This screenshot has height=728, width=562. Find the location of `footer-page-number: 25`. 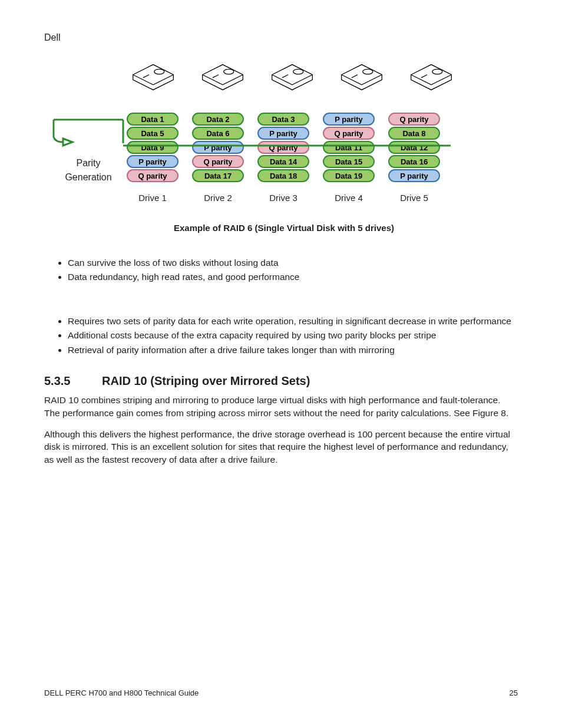

footer-page-number: 25 is located at coordinates (514, 693).